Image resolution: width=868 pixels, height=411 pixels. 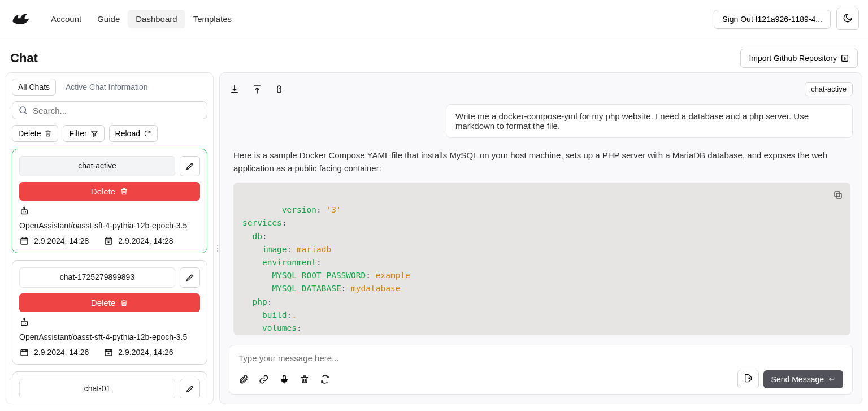 I want to click on attach-icon, so click(x=244, y=379).